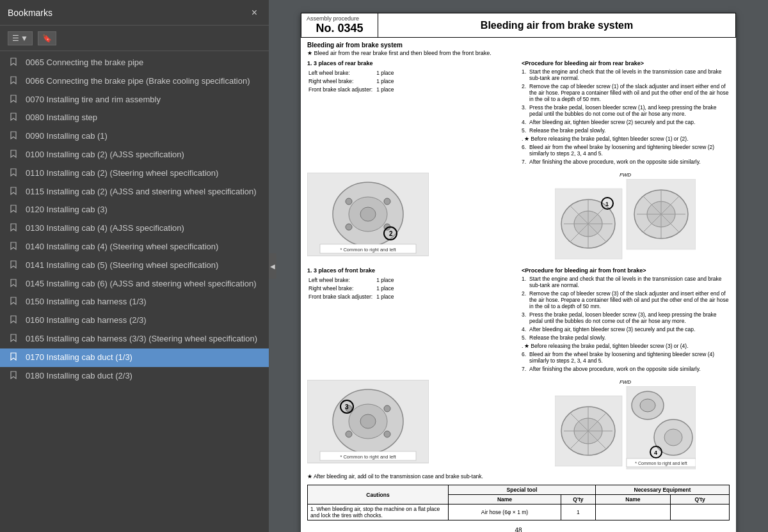  What do you see at coordinates (632, 513) in the screenshot?
I see `equip-name` at bounding box center [632, 513].